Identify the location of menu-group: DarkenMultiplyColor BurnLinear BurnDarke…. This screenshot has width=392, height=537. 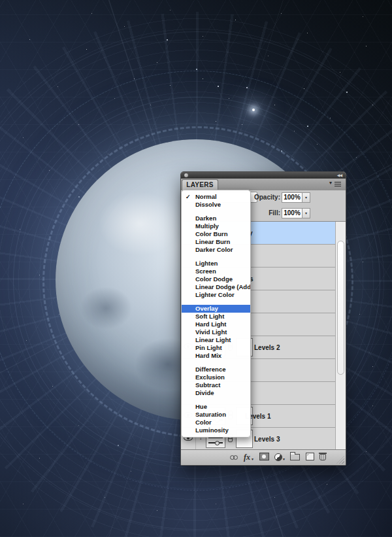
(216, 234).